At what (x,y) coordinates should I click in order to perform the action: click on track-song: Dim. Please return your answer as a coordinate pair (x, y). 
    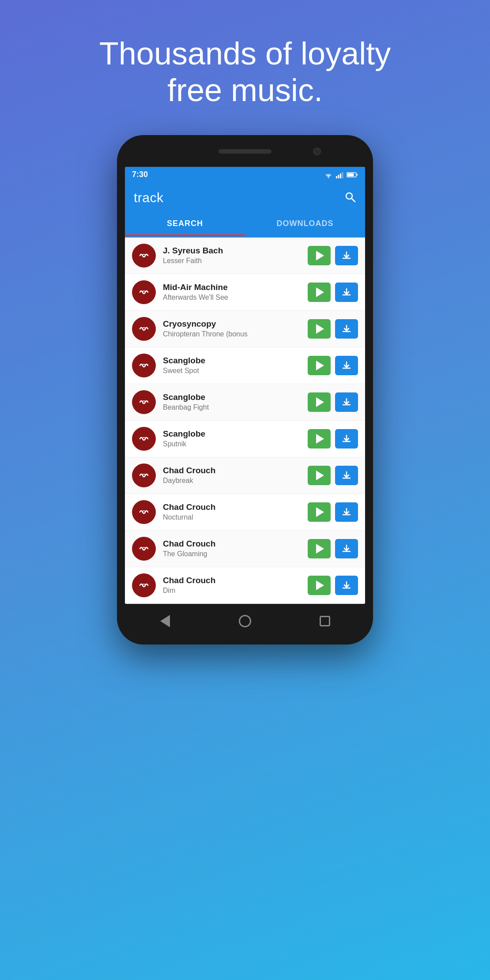
    Looking at the image, I should click on (233, 591).